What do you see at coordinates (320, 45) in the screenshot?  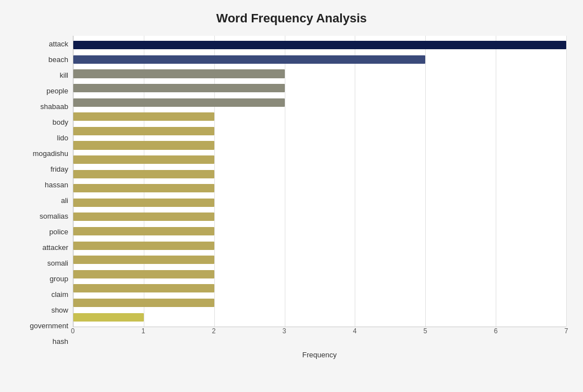 I see `bar-attack` at bounding box center [320, 45].